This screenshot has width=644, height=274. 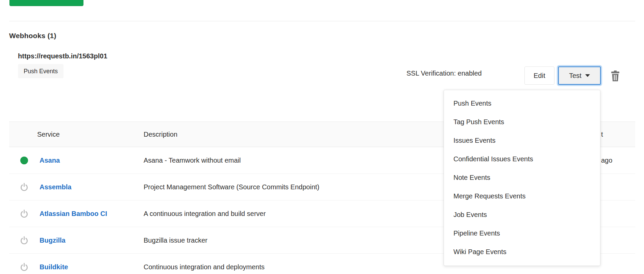 I want to click on dropdown-item-tag-push-events: Tag Push Events, so click(x=522, y=122).